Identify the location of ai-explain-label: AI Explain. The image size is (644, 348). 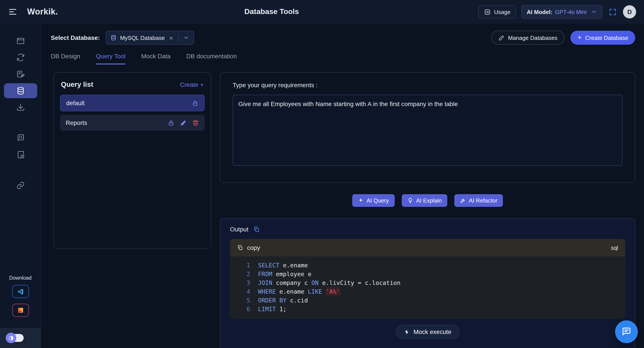
(429, 201).